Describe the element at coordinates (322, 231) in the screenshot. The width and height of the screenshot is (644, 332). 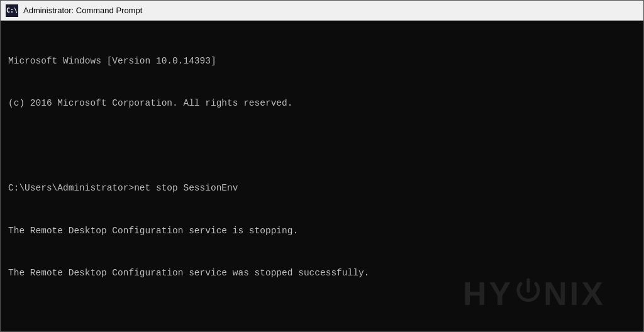
I see `terminal-line-5: The Remote Desktop Configuration service…` at that location.